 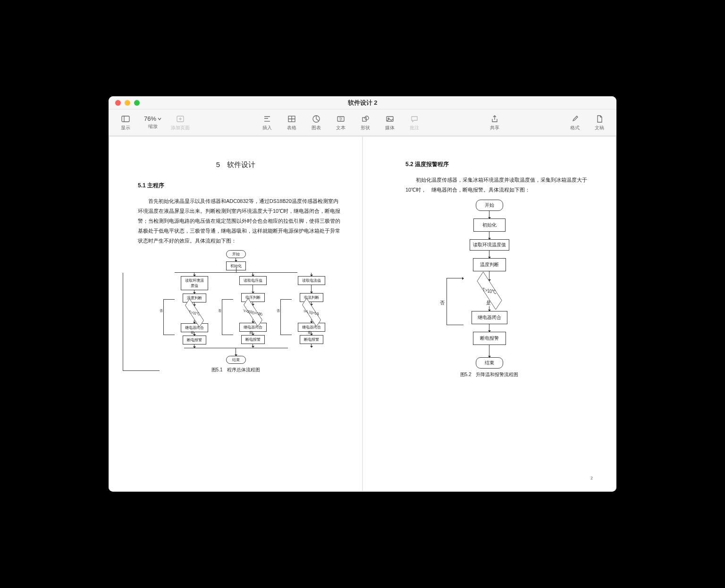 What do you see at coordinates (414, 119) in the screenshot?
I see `comment-icon` at bounding box center [414, 119].